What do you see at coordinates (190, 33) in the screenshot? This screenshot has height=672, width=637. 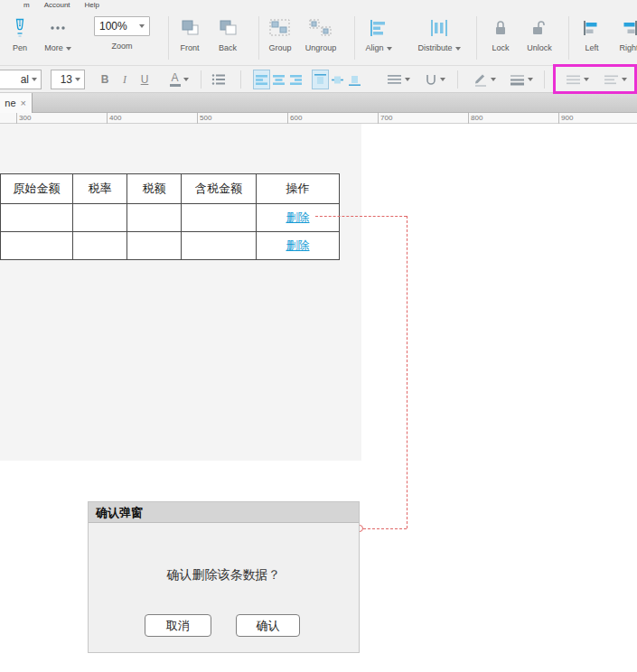 I see `front-button: Front` at bounding box center [190, 33].